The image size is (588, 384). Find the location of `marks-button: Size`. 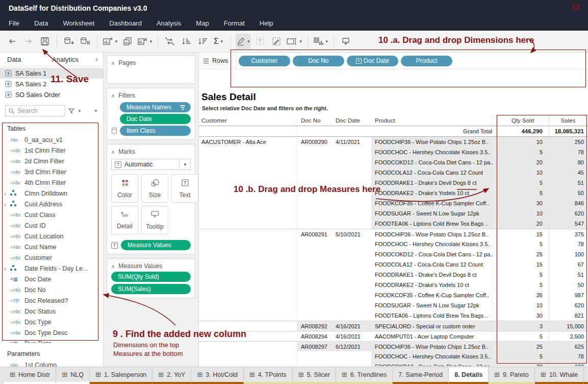

marks-button: Size is located at coordinates (155, 188).